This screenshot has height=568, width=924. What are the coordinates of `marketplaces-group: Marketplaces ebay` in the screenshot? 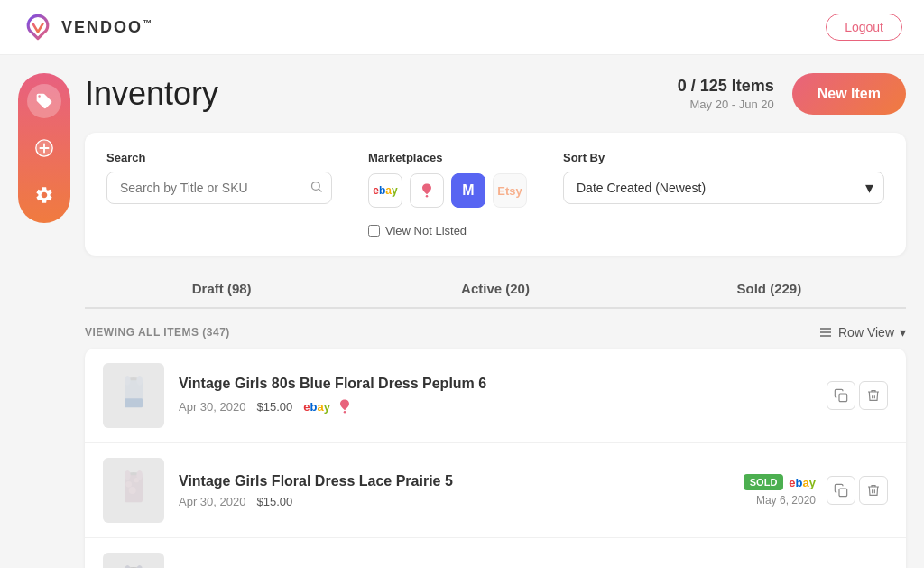 It's located at (448, 194).